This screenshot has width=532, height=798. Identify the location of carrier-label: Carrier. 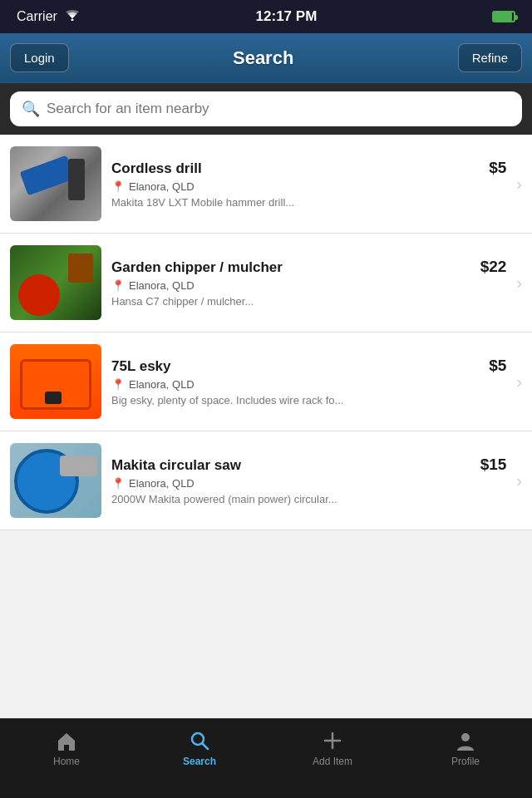
(37, 17).